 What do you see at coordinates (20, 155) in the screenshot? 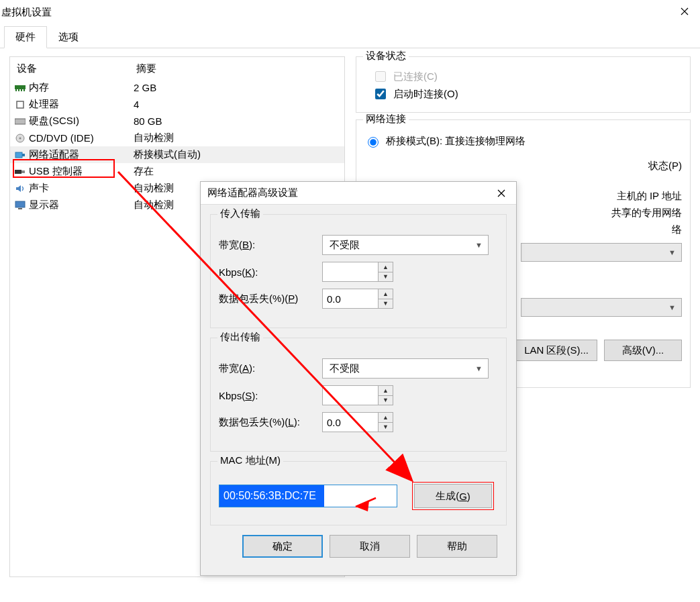
I see `nic-icon` at bounding box center [20, 155].